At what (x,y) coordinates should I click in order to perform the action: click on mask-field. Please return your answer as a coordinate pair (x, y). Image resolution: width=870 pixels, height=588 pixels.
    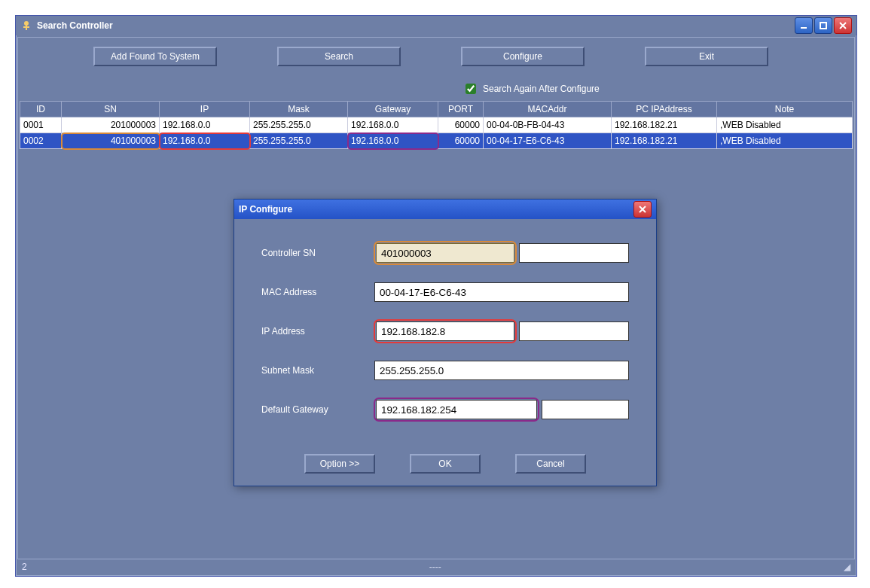
    Looking at the image, I should click on (502, 370).